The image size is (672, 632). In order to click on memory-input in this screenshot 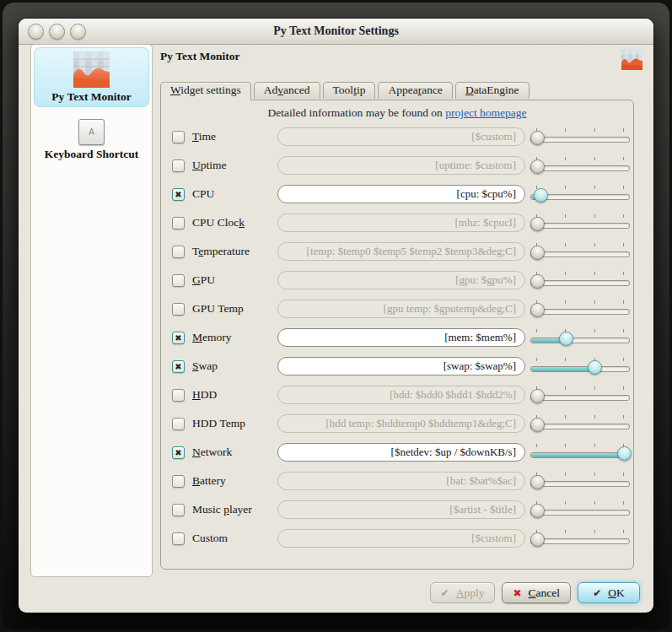, I will do `click(401, 338)`.